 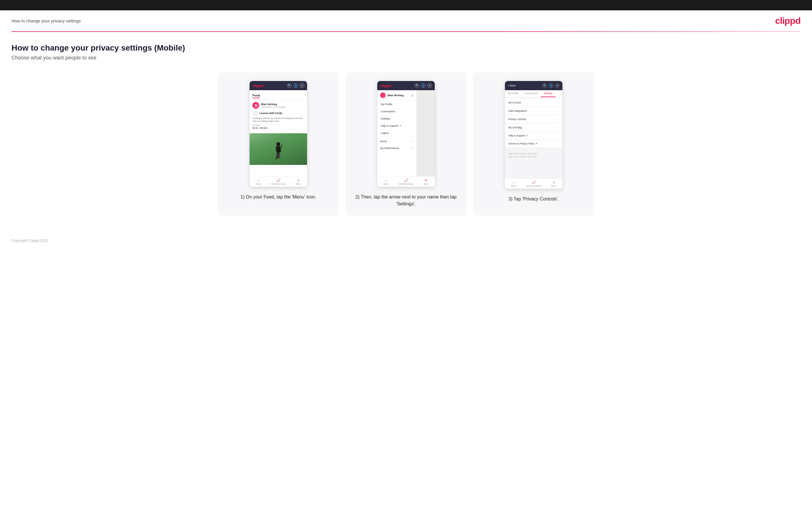 I want to click on performance-label-1: My Performance, so click(x=278, y=184).